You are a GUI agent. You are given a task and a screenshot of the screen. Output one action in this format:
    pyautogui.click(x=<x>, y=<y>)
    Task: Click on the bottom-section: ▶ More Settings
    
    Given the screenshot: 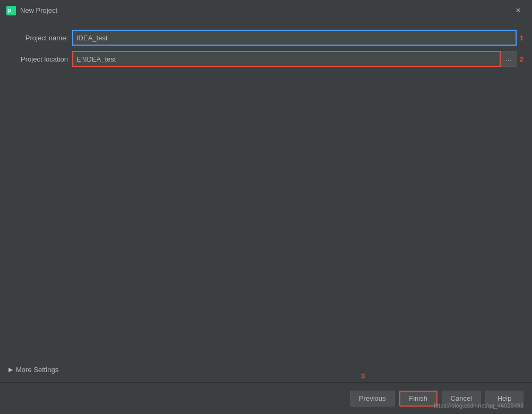 What is the action you would take?
    pyautogui.click(x=266, y=369)
    